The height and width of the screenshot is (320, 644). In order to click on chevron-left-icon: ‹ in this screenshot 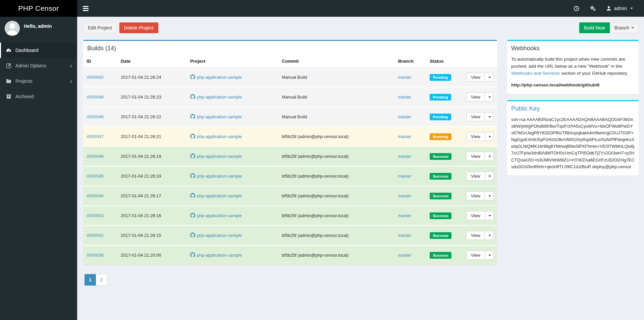, I will do `click(71, 81)`.